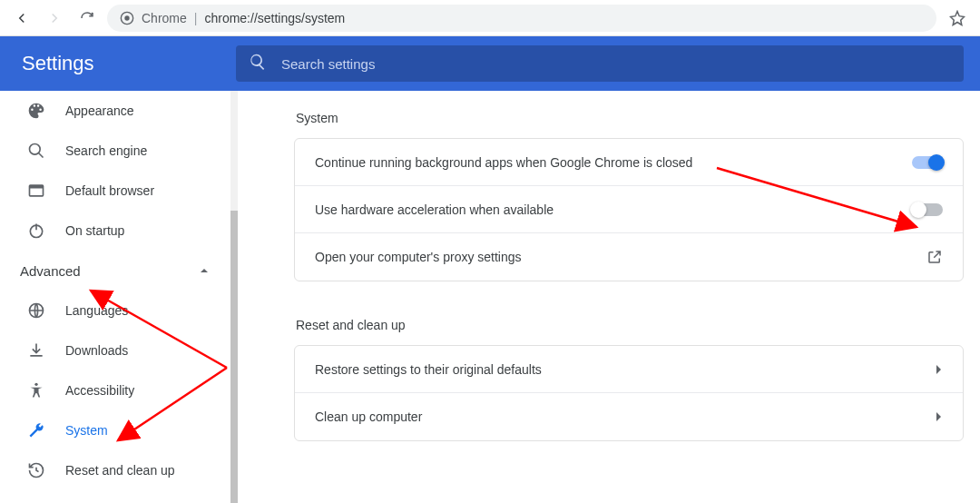 This screenshot has width=980, height=503. I want to click on row-proxy-settings: Open your computer's proxy settings, so click(629, 257).